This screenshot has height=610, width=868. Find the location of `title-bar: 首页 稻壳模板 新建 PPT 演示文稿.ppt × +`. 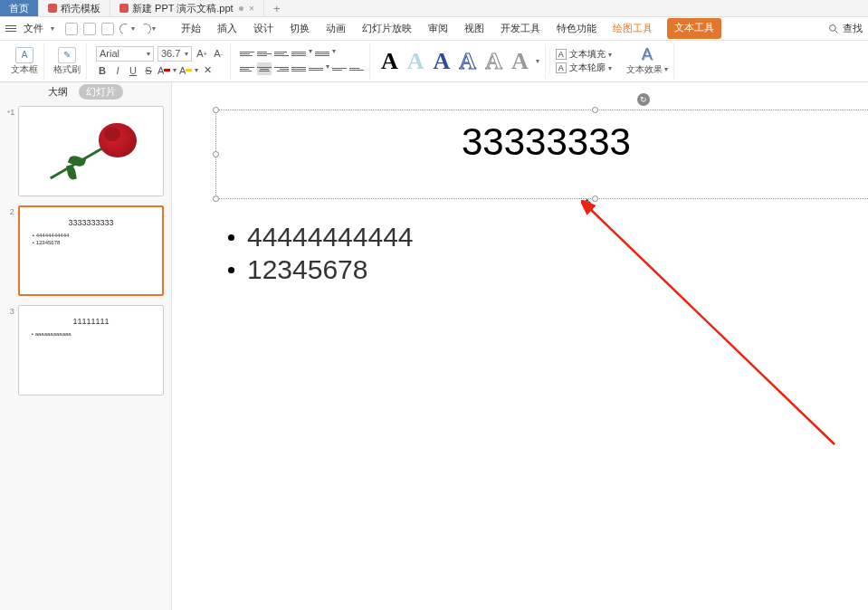

title-bar: 首页 稻壳模板 新建 PPT 演示文稿.ppt × + is located at coordinates (434, 9).